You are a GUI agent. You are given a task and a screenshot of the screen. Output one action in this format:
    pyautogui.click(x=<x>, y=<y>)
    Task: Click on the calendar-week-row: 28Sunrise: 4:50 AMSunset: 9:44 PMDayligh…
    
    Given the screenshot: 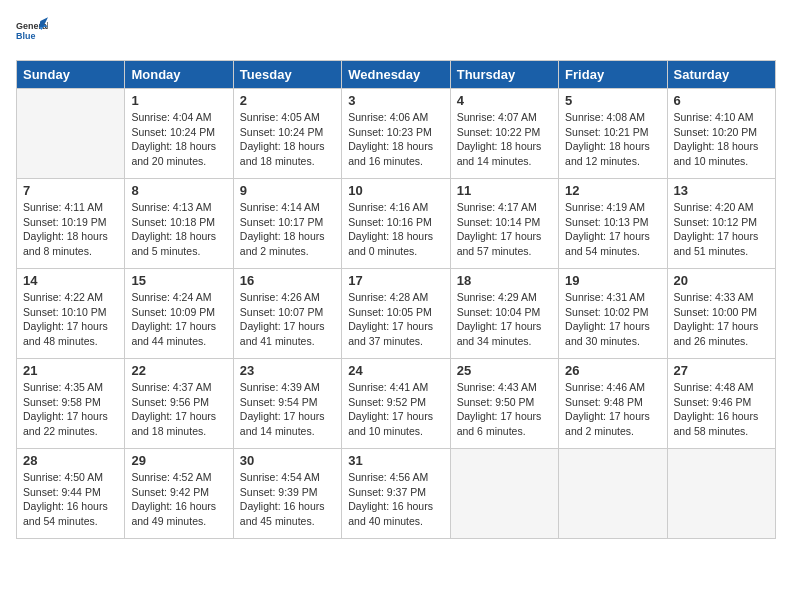 What is the action you would take?
    pyautogui.click(x=396, y=494)
    